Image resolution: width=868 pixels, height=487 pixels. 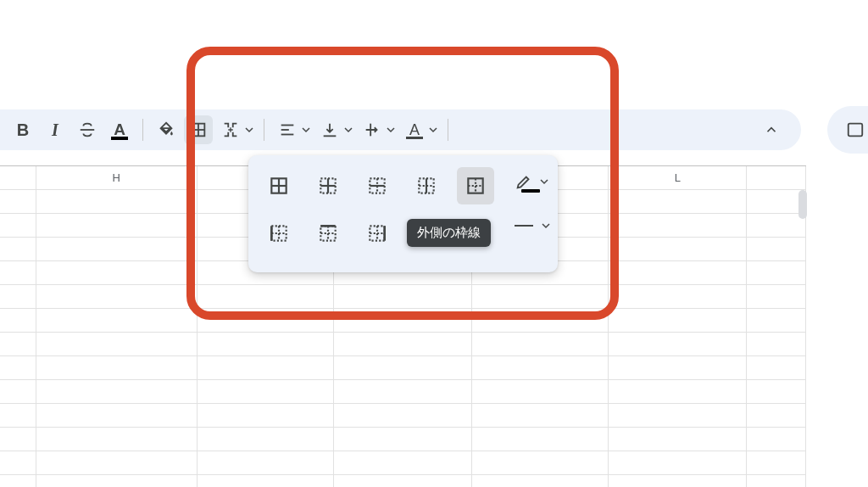 I want to click on italic-button: I, so click(x=55, y=130).